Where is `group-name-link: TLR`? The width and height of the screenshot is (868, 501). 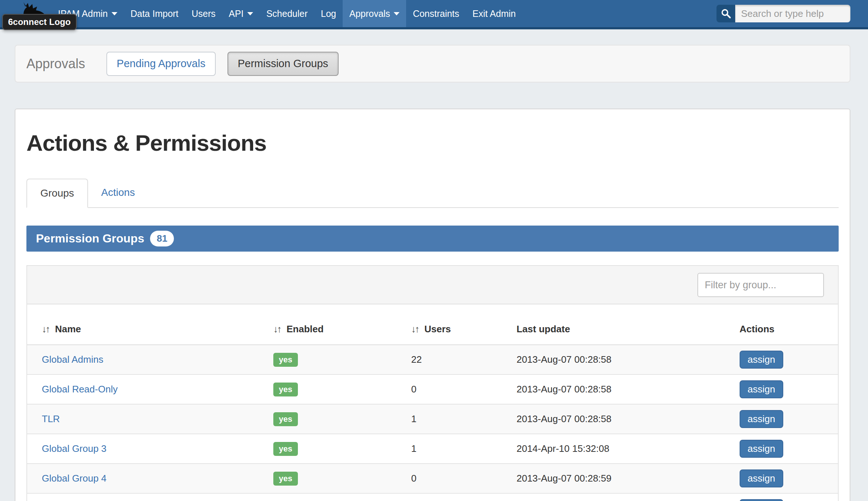 group-name-link: TLR is located at coordinates (51, 419).